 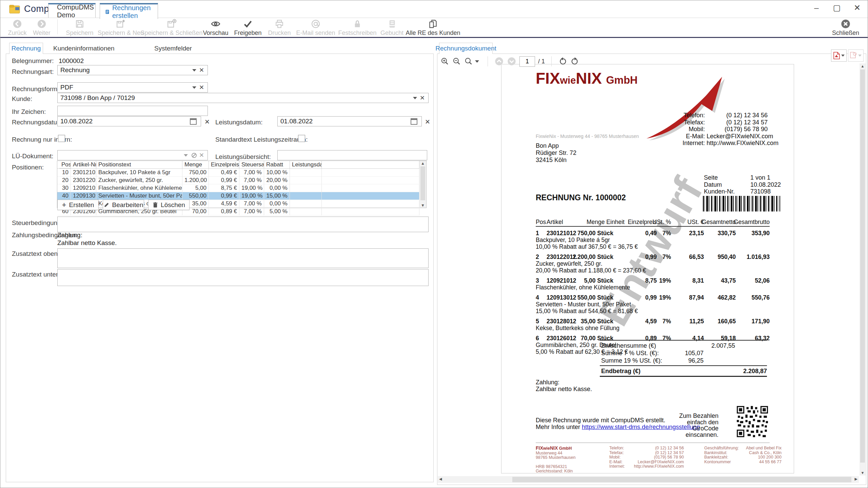 What do you see at coordinates (752, 422) in the screenshot?
I see `girocode-qr` at bounding box center [752, 422].